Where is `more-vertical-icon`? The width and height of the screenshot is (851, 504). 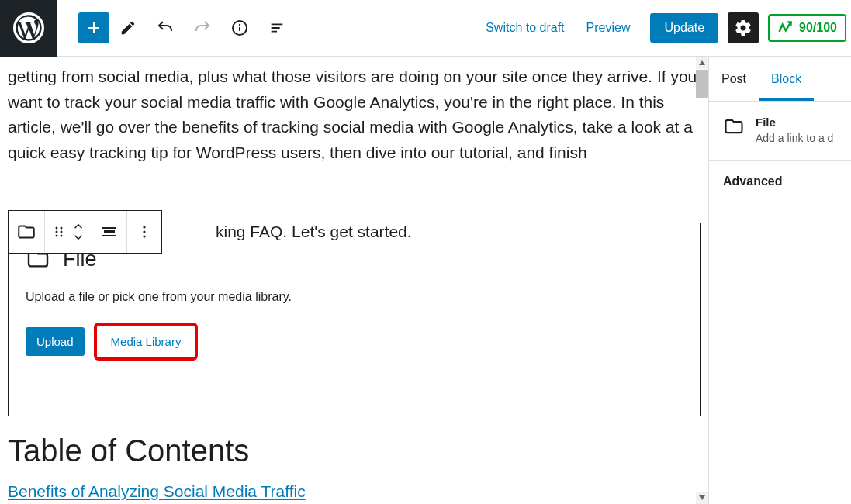 more-vertical-icon is located at coordinates (144, 232).